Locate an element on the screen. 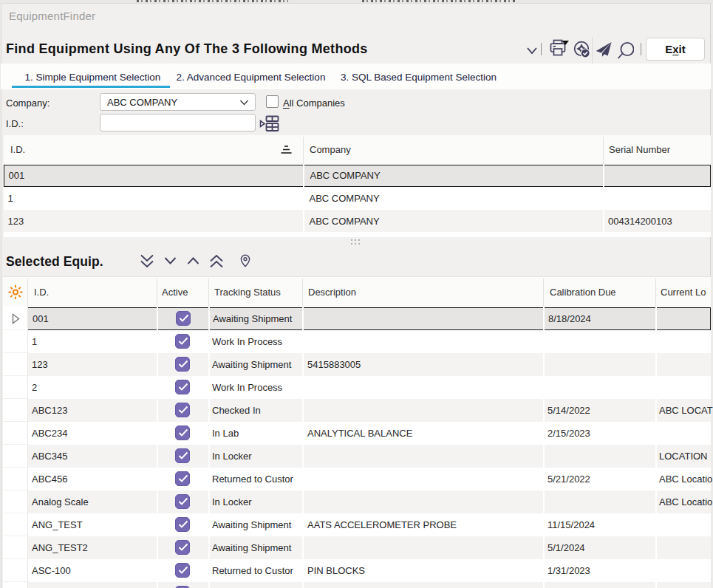 This screenshot has width=713, height=588. equipment-grid-row: 123Awaiting Shipment5415883005 is located at coordinates (369, 365).